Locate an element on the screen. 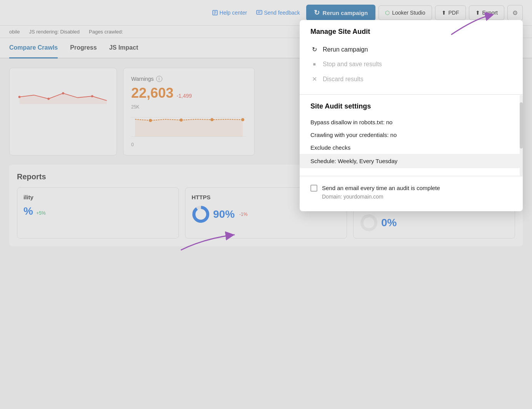 The image size is (532, 409). email-section: Send an email every time an audit is com… is located at coordinates (411, 194).